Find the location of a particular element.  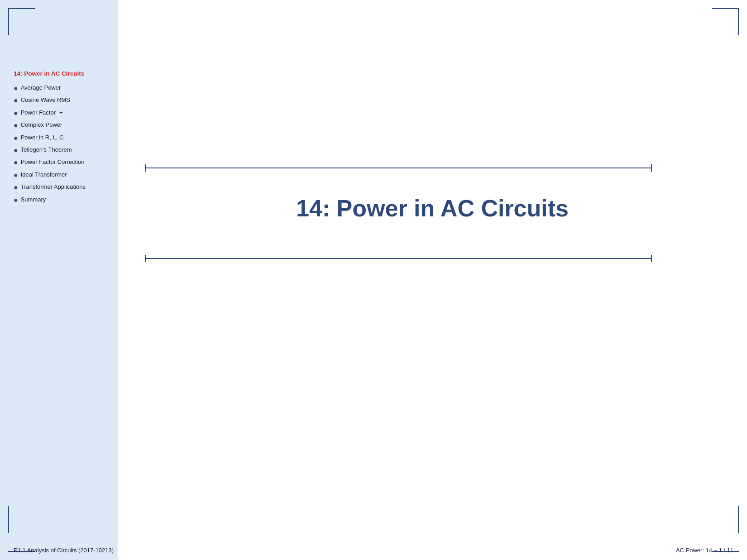

nav-item-label: Ideal Transformer is located at coordinates (44, 175).